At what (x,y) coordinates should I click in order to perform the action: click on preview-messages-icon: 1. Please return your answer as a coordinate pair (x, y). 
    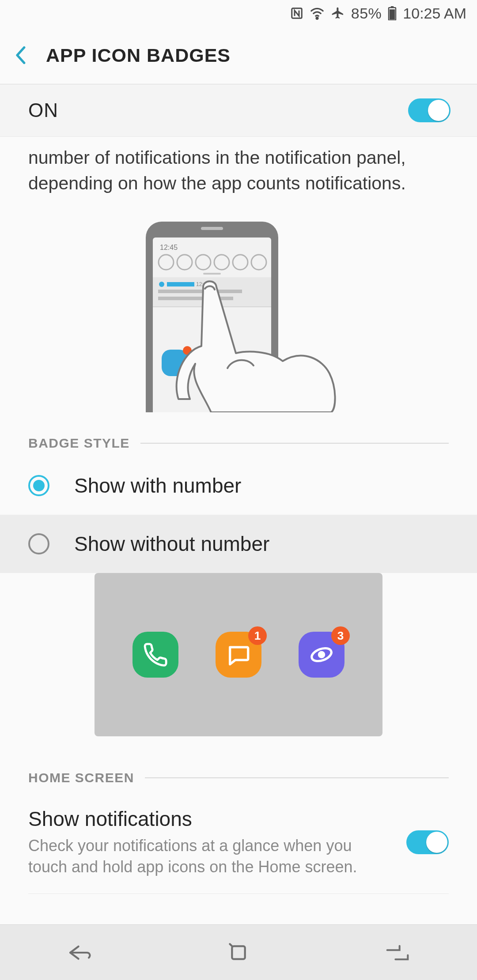
    Looking at the image, I should click on (238, 655).